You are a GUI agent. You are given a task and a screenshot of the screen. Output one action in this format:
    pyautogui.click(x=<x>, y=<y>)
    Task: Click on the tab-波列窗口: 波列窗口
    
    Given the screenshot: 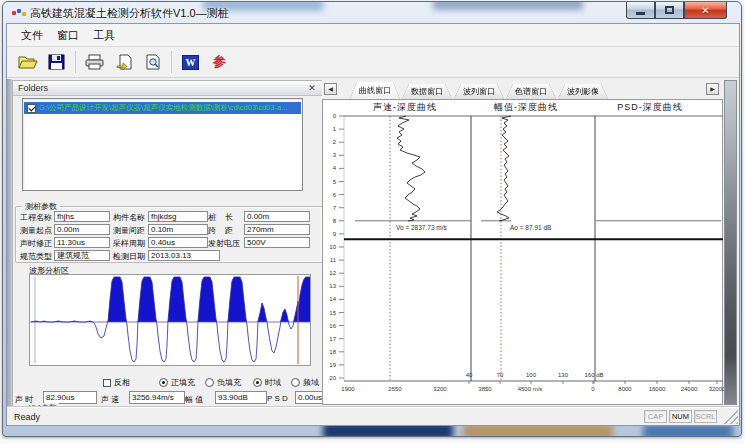 What is the action you would take?
    pyautogui.click(x=479, y=92)
    